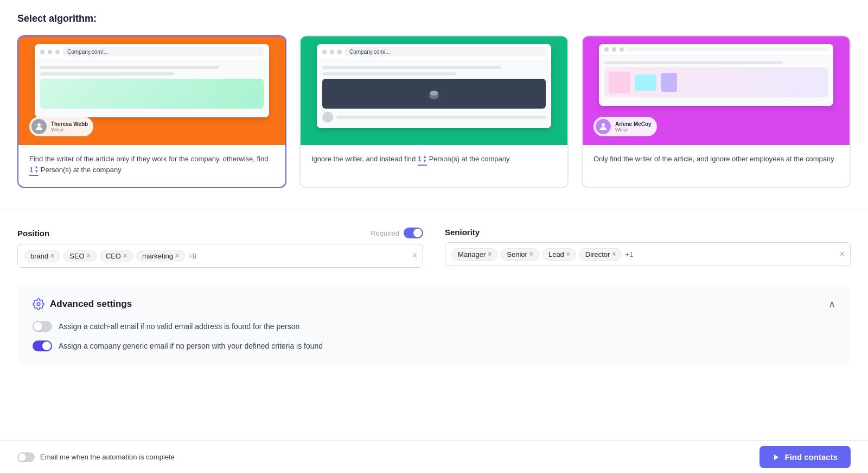 Image resolution: width=868 pixels, height=473 pixels. I want to click on card-text-2: Ignore the writer, and instead find 1 ▲▼…, so click(434, 161).